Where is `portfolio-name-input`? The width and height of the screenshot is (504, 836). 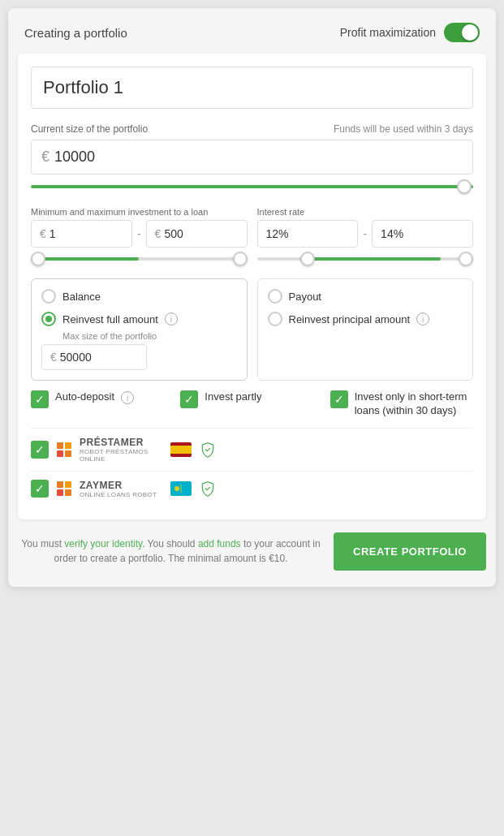
portfolio-name-input is located at coordinates (252, 88).